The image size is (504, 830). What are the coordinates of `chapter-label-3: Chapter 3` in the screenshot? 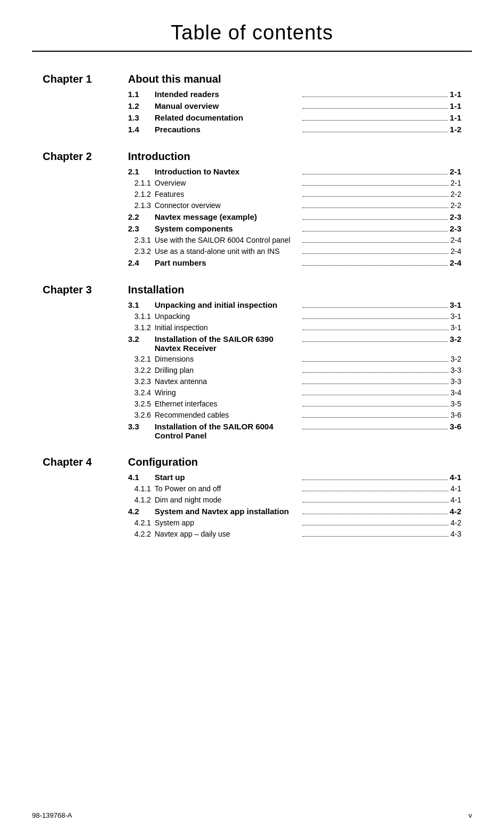 It's located at (85, 290).